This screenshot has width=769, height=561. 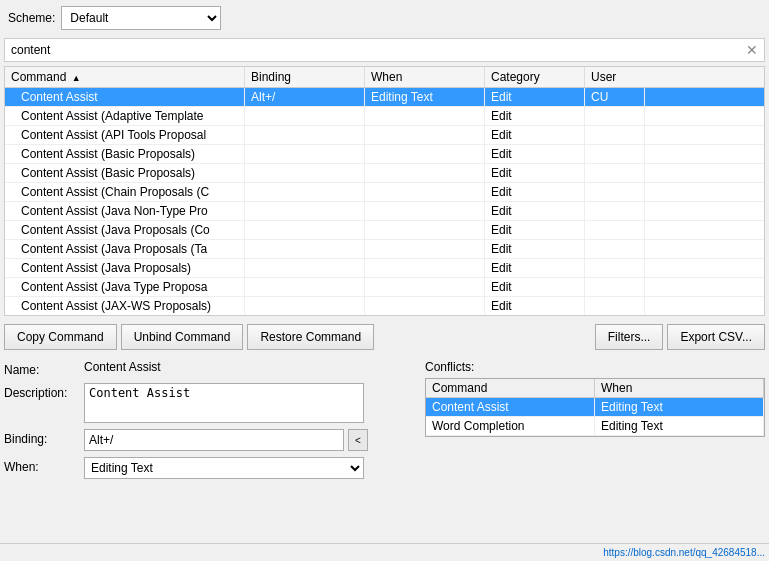 I want to click on table-row: Content Assist (Chain Proposals (CEdit, so click(x=384, y=192).